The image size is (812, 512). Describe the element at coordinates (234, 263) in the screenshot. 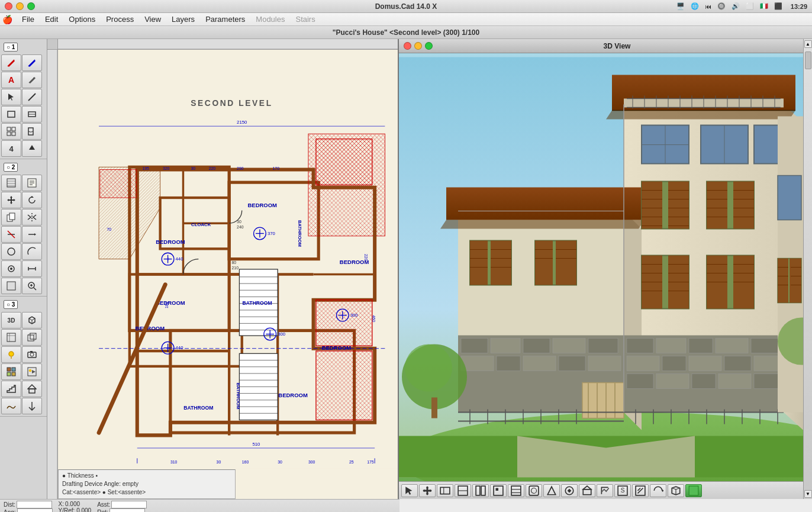

I see `svg-text: 80` at that location.